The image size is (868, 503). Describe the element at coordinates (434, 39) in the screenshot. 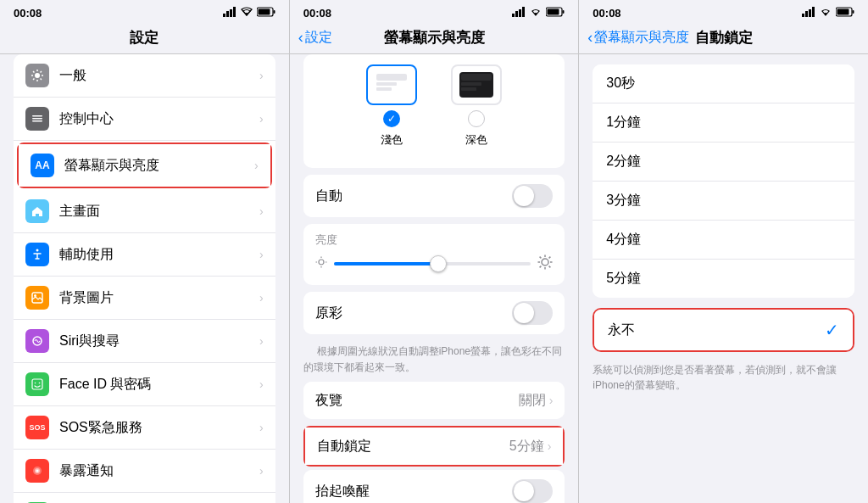

I see `nav-bar-2: ‹ 設定 螢幕顯示與亮度` at that location.